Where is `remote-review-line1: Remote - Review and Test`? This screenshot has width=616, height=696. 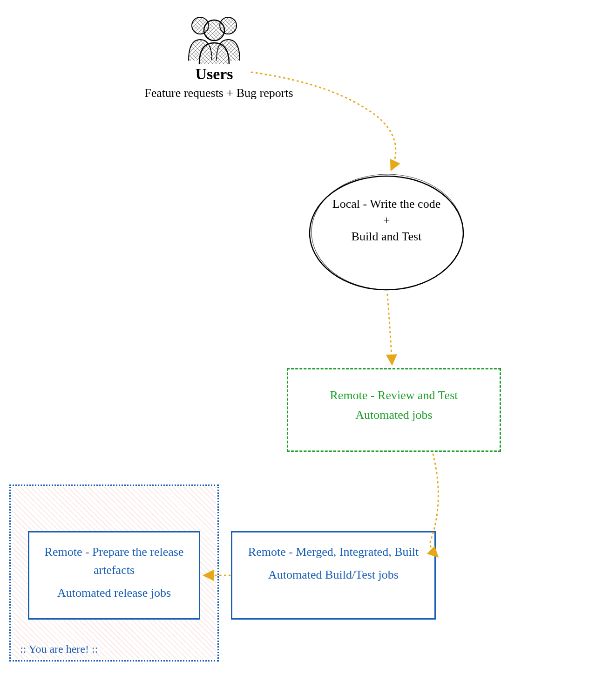
remote-review-line1: Remote - Review and Test is located at coordinates (394, 396).